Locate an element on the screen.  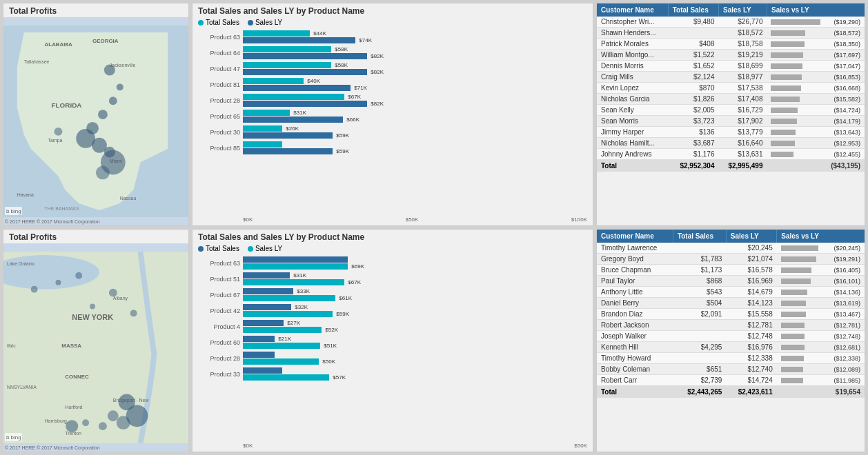
svg-text: Harrisburg is located at coordinates (57, 421).